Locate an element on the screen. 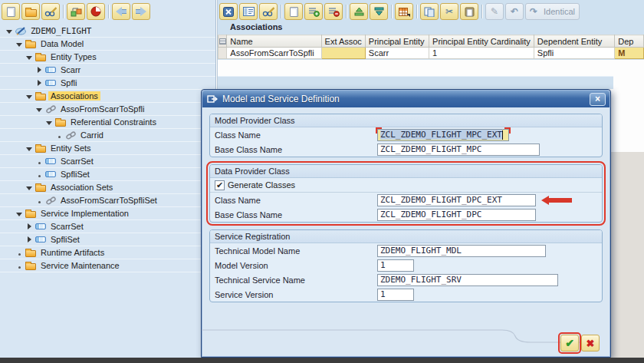 The height and width of the screenshot is (363, 644). model-version-input: 1 is located at coordinates (396, 266).